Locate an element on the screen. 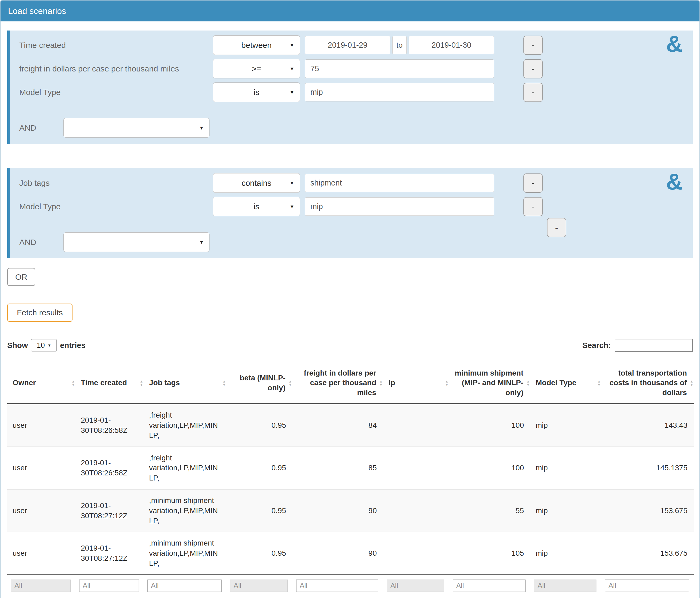 The width and height of the screenshot is (700, 598). condition-operator-select: contains ▼ is located at coordinates (256, 183).